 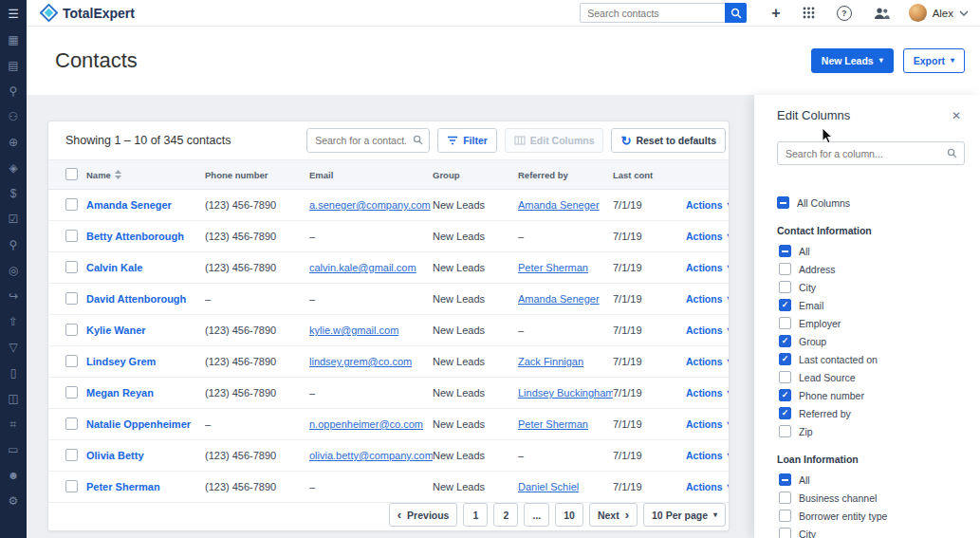 I want to click on column-search-input, so click(x=871, y=154).